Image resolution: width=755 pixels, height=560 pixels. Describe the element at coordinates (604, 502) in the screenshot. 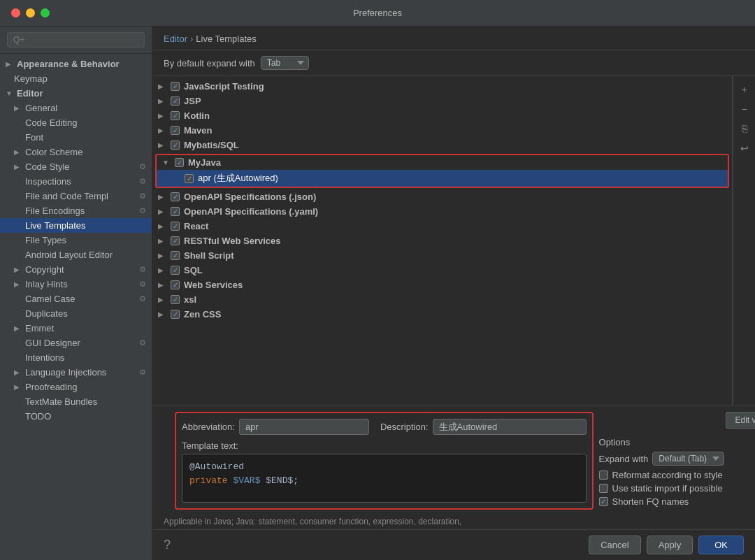

I see `shorten-fq-checkbox` at that location.